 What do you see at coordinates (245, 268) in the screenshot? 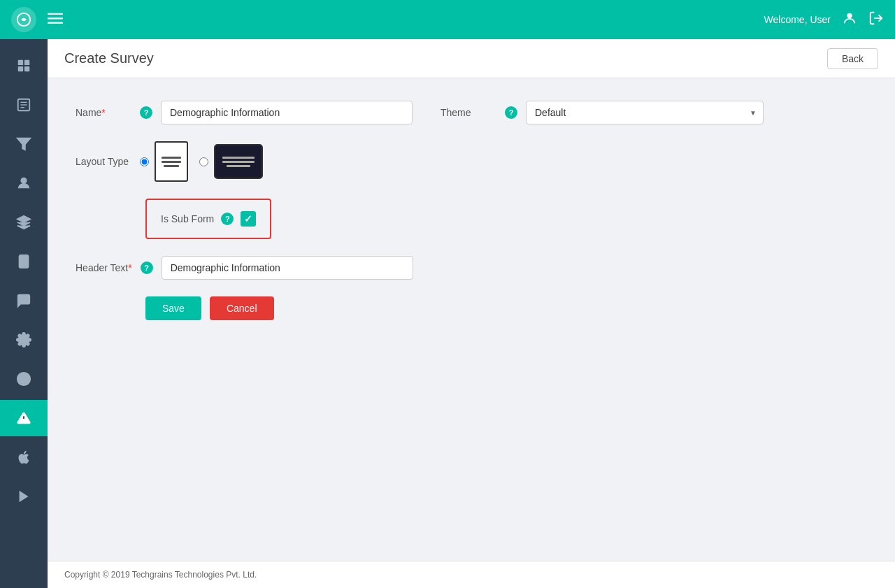
I see `header-text-field: Header Text* ?` at bounding box center [245, 268].